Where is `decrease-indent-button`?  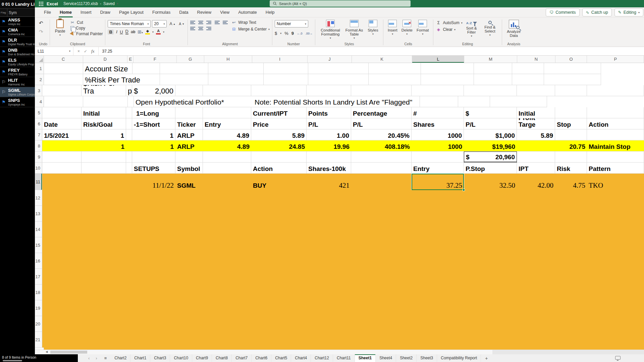 decrease-indent-button is located at coordinates (217, 22).